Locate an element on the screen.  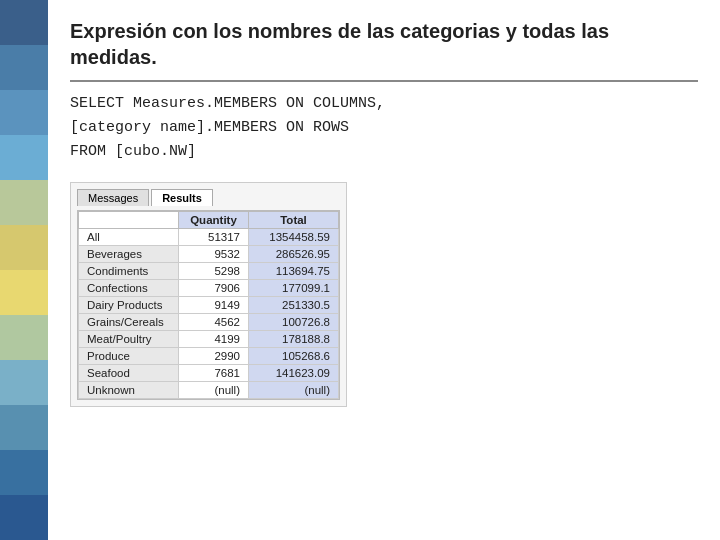
table-row: Produce2990105268.6 is located at coordinates (209, 356).